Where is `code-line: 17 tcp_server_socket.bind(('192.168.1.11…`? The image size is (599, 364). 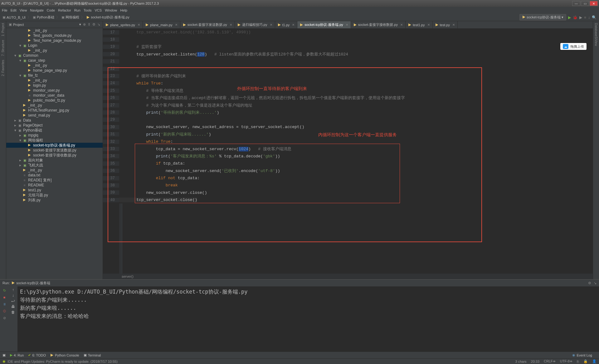
code-line: 17 tcp_server_socket.bind(('192.168.1.11… is located at coordinates (348, 32).